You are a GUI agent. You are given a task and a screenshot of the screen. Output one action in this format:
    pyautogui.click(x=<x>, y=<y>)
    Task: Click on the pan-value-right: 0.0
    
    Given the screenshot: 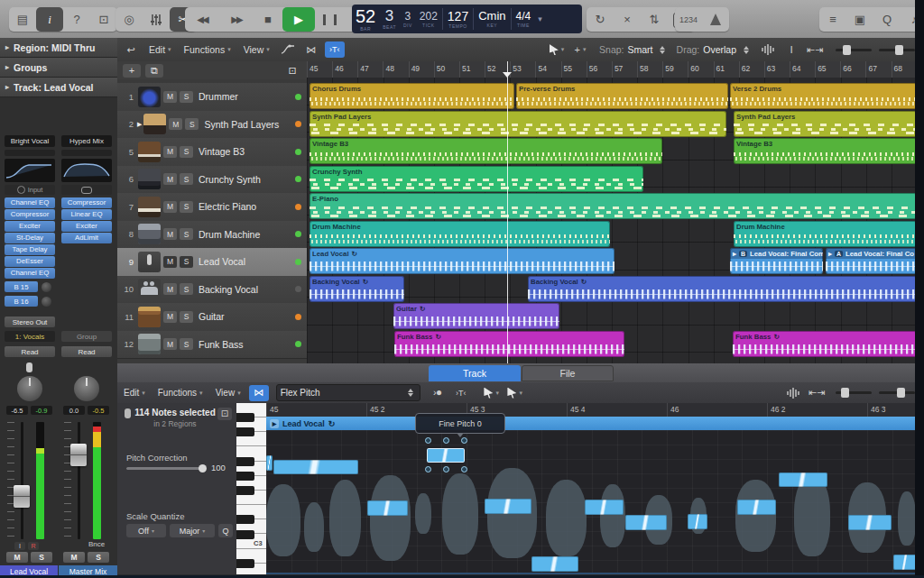 What is the action you would take?
    pyautogui.click(x=74, y=410)
    